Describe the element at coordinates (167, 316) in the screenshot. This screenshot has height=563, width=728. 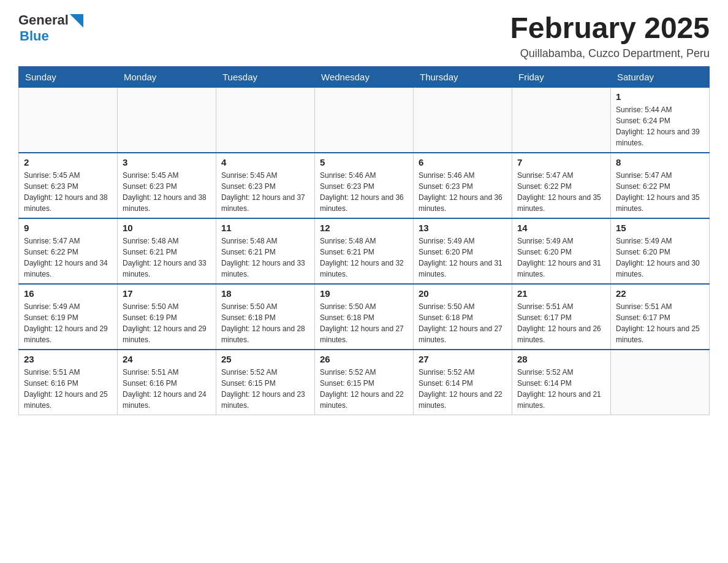
I see `table-row: 17Sunrise: 5:50 AMSunset: 6:19 PMDayligh…` at that location.